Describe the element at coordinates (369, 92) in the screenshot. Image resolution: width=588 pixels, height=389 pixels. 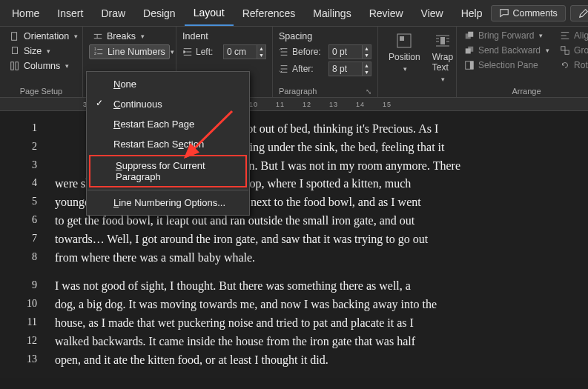
I see `dialog-launcher-icon: ⤡` at that location.